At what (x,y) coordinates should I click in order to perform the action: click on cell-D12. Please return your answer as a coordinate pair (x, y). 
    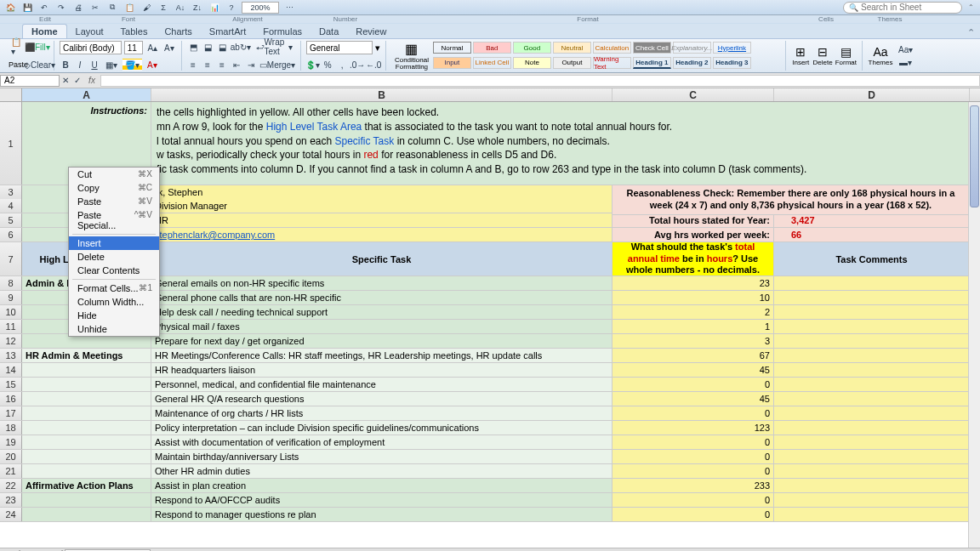
    Looking at the image, I should click on (872, 341).